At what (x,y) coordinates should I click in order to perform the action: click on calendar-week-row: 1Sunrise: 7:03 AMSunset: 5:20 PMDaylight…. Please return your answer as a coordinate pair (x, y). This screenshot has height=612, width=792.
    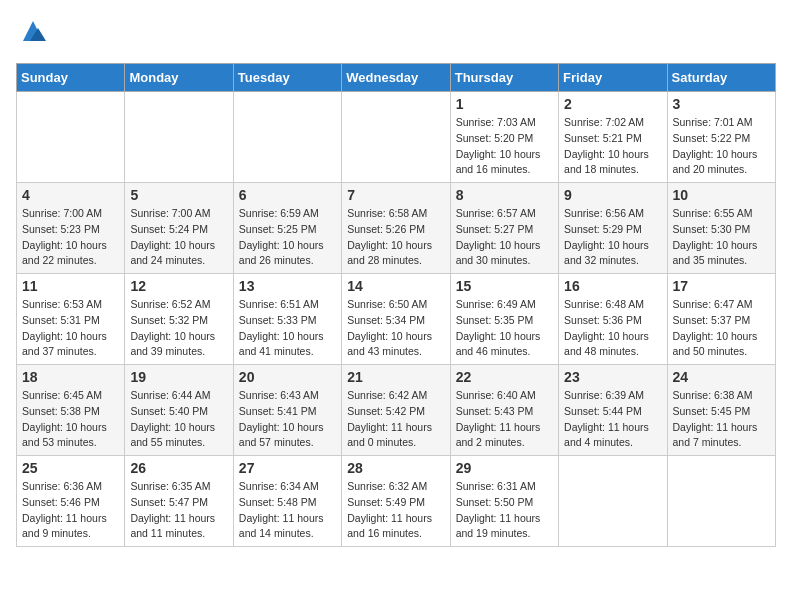
    Looking at the image, I should click on (396, 138).